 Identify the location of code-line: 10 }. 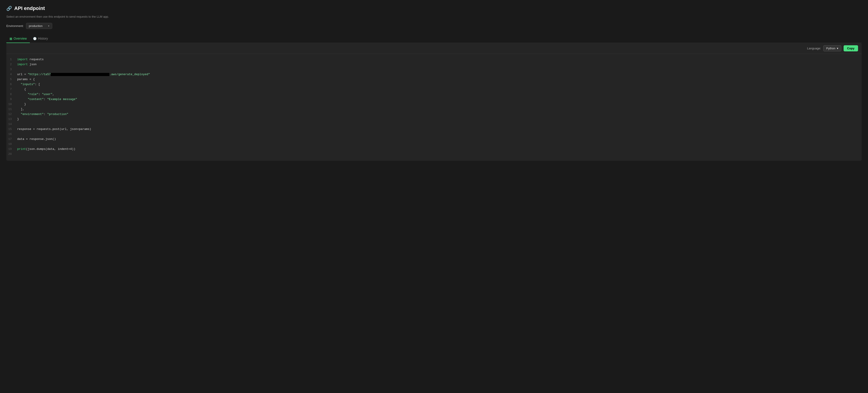
(434, 105).